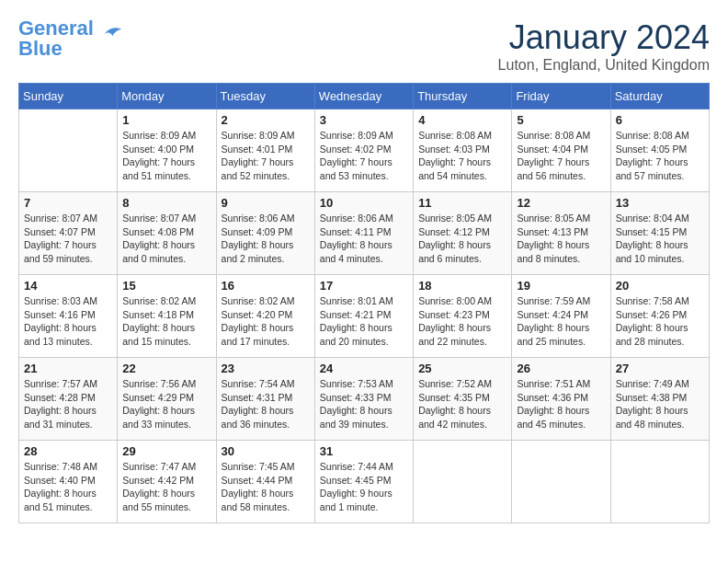 This screenshot has height=563, width=728. What do you see at coordinates (167, 234) in the screenshot?
I see `calendar-cell: 8 Sunrise: 8:07 AM Sunset: 4:08 PM Dayli…` at bounding box center [167, 234].